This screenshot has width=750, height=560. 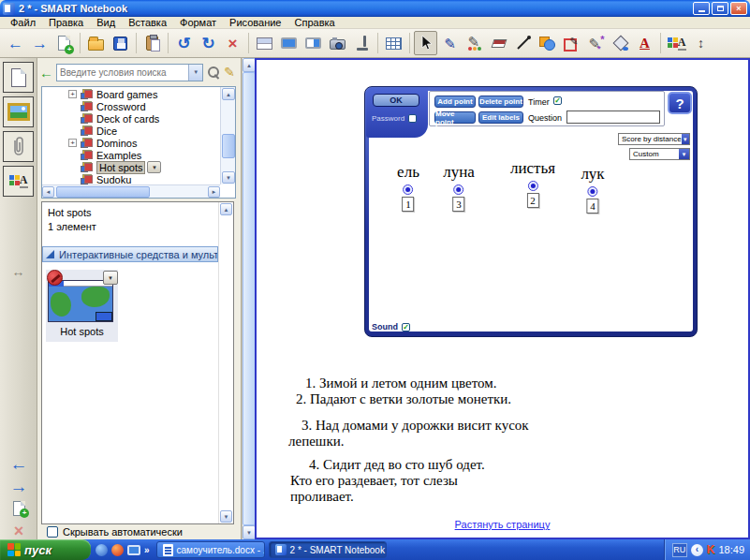 What do you see at coordinates (19, 77) in the screenshot?
I see `tab-page-sorter` at bounding box center [19, 77].